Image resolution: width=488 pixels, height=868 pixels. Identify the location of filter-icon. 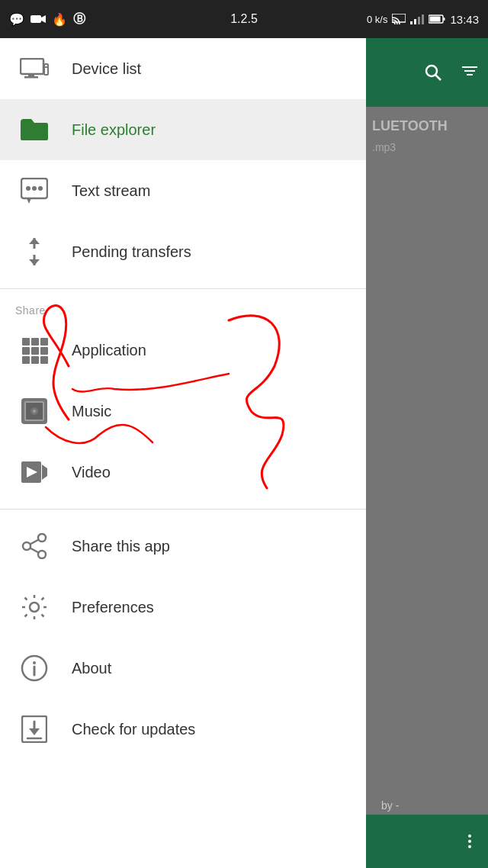
(470, 72).